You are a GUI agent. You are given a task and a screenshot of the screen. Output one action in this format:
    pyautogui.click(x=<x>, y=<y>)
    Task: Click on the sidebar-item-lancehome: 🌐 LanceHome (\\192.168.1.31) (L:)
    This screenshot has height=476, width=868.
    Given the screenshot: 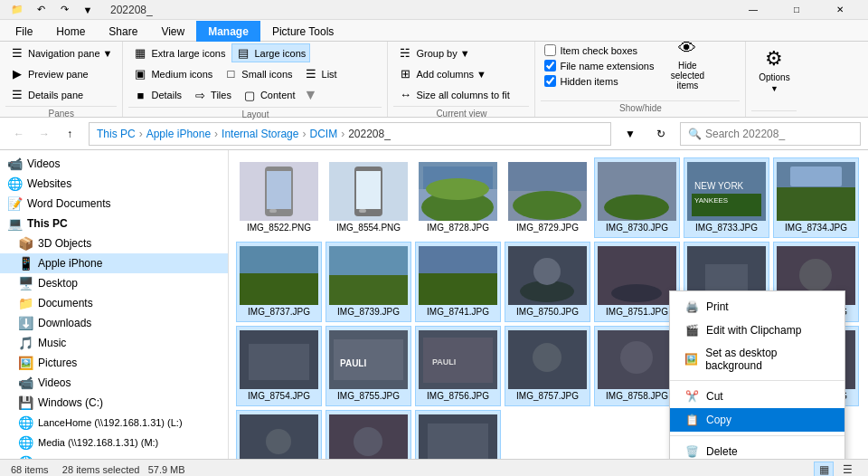 What is the action you would take?
    pyautogui.click(x=114, y=423)
    